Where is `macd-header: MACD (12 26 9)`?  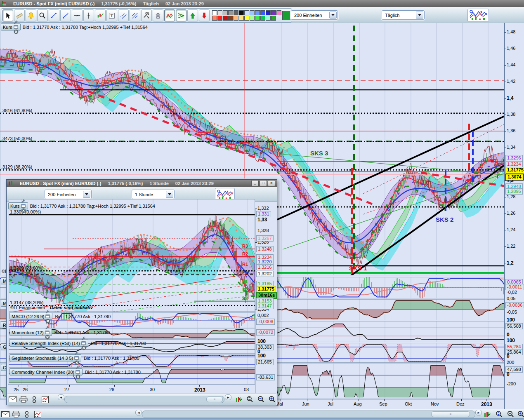 macd-header: MACD (12 26 9) is located at coordinates (31, 317).